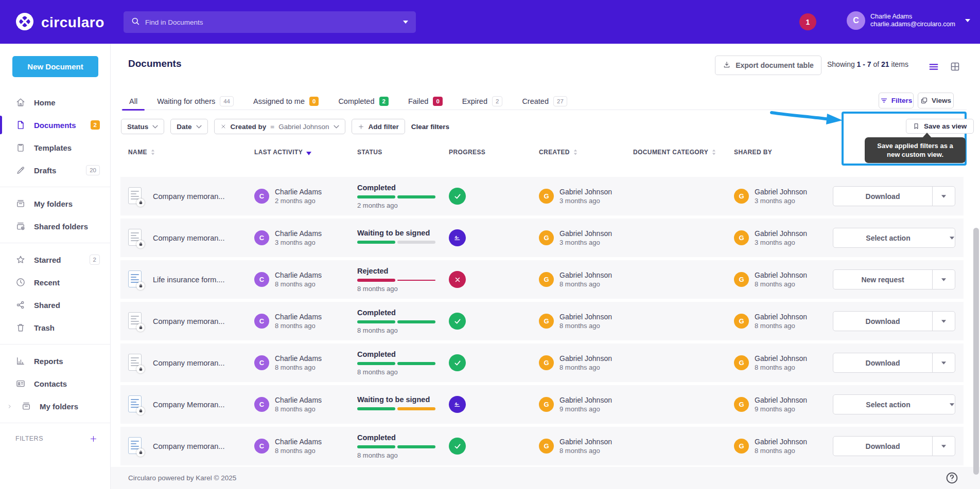 Image resolution: width=980 pixels, height=489 pixels. I want to click on search-input, so click(271, 23).